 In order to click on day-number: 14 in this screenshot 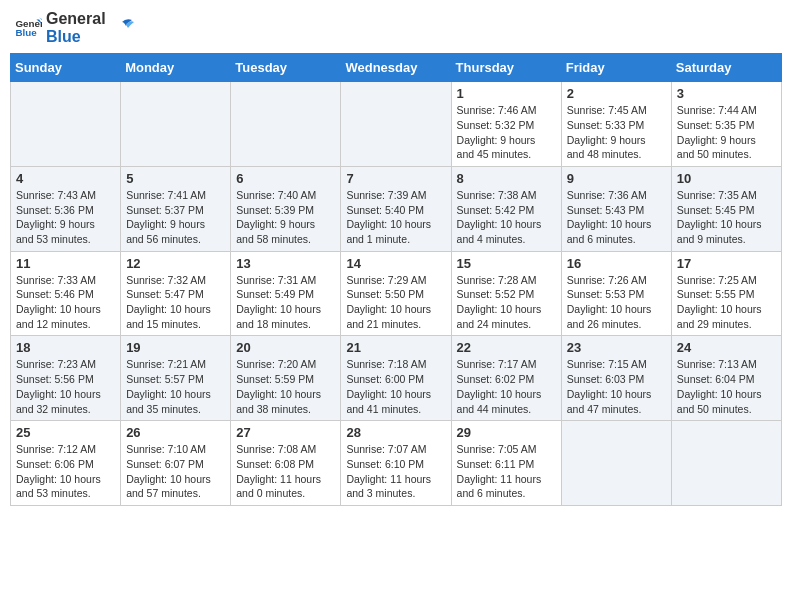, I will do `click(396, 264)`.